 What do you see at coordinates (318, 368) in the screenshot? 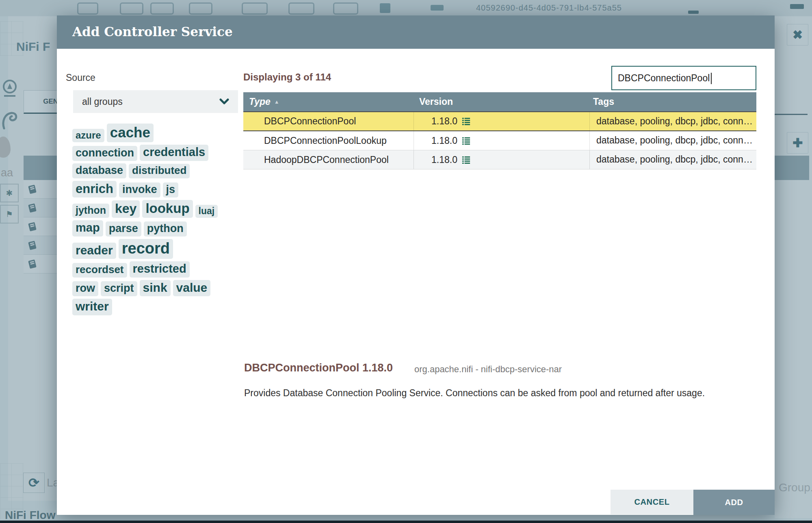
I see `selected-service-title: DBCPConnectionPool 1.18.0` at bounding box center [318, 368].